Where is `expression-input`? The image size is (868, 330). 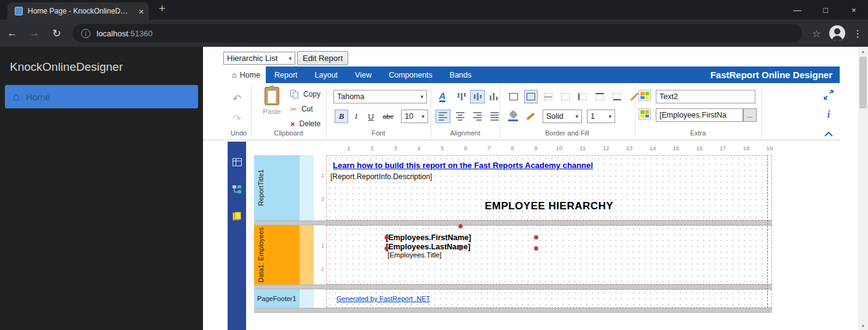
expression-input is located at coordinates (699, 115).